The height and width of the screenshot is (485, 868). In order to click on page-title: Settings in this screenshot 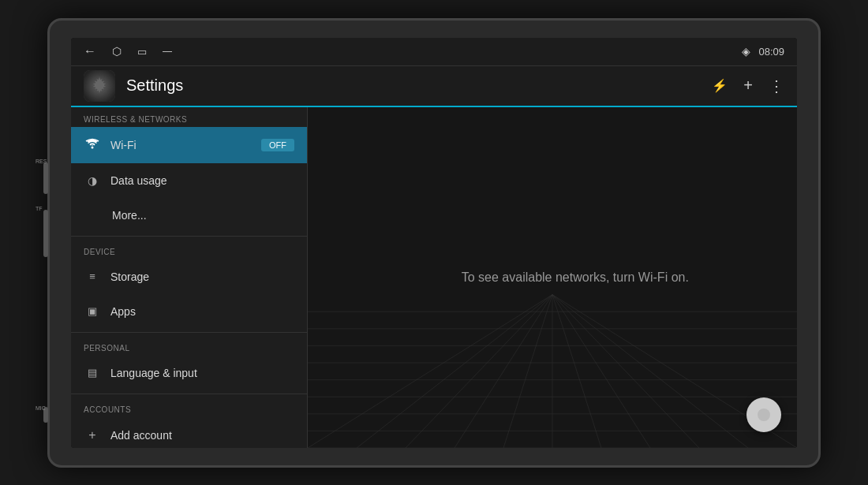, I will do `click(155, 85)`.